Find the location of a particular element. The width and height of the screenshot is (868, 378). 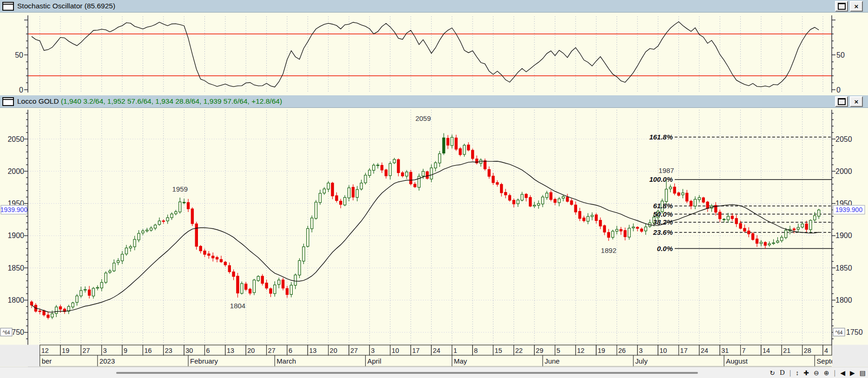

svg-text: 31 is located at coordinates (725, 351).